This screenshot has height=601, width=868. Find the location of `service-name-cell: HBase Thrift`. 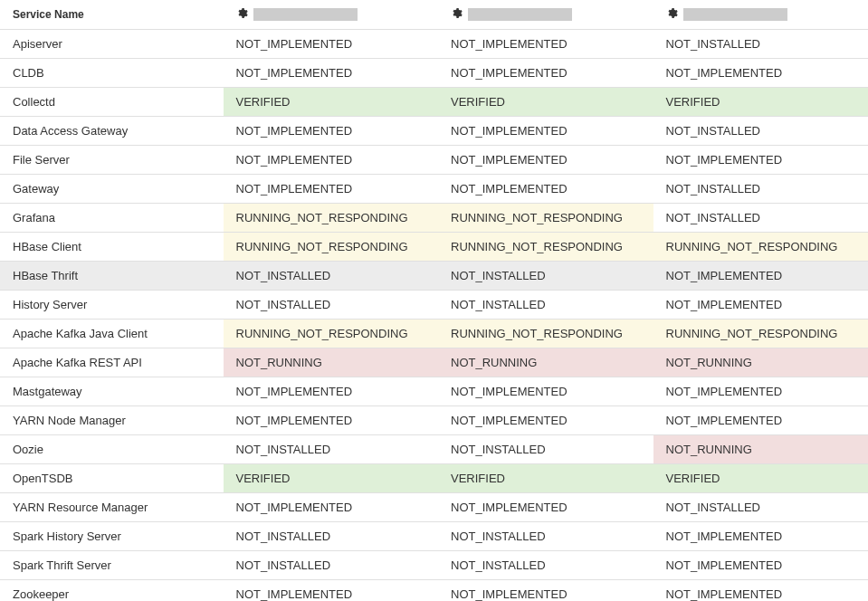

service-name-cell: HBase Thrift is located at coordinates (112, 276).